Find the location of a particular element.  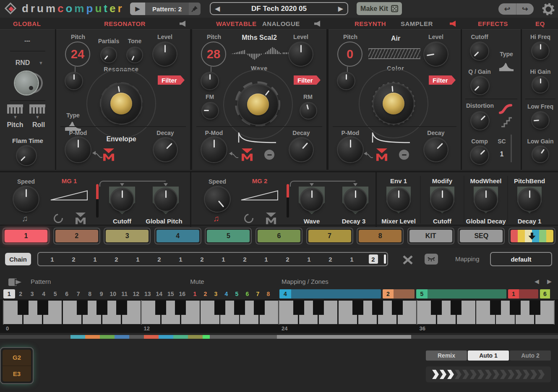

partials-knob is located at coordinates (109, 55).